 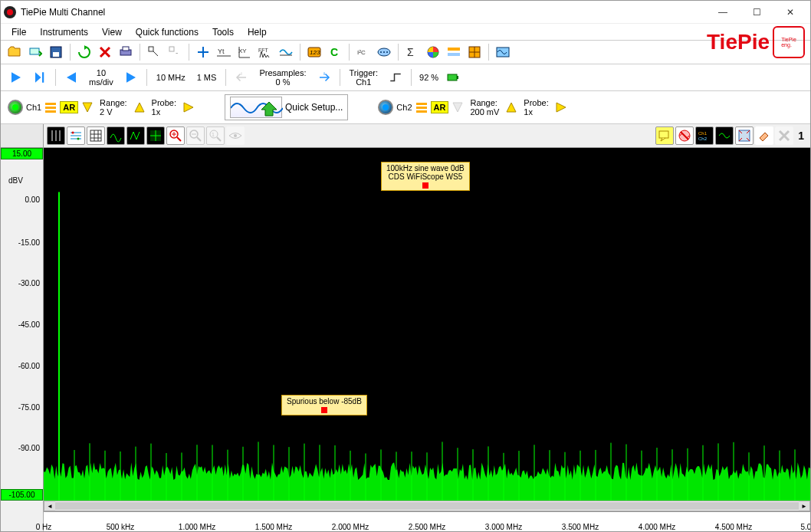 What do you see at coordinates (704, 136) in the screenshot?
I see `ch-compare-icon: Ch1Ch2` at bounding box center [704, 136].